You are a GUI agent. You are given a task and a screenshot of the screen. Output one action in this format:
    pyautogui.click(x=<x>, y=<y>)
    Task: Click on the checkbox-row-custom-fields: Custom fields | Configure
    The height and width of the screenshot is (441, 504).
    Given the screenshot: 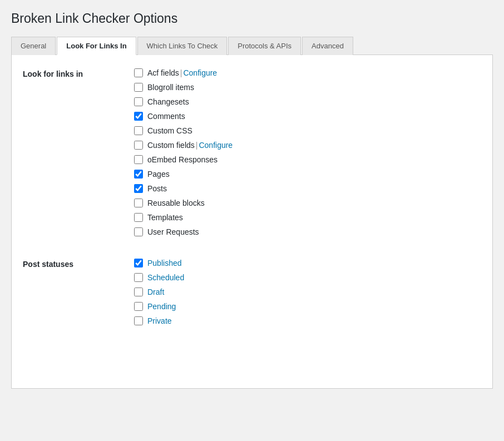 What is the action you would take?
    pyautogui.click(x=308, y=145)
    